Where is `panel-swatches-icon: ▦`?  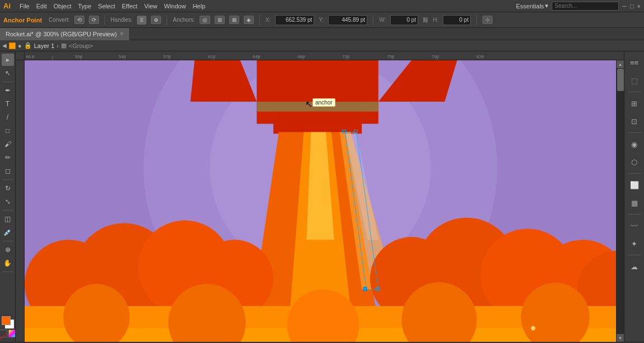 panel-swatches-icon: ▦ is located at coordinates (634, 203).